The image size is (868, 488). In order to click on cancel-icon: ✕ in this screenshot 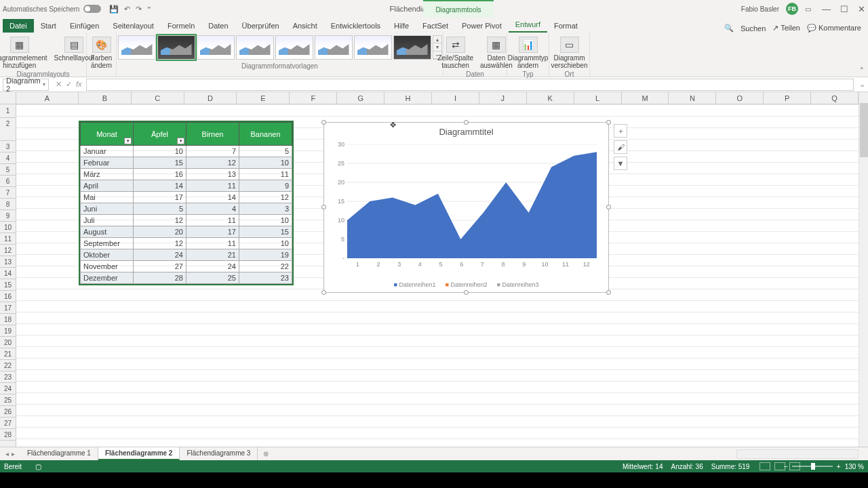, I will do `click(58, 84)`.